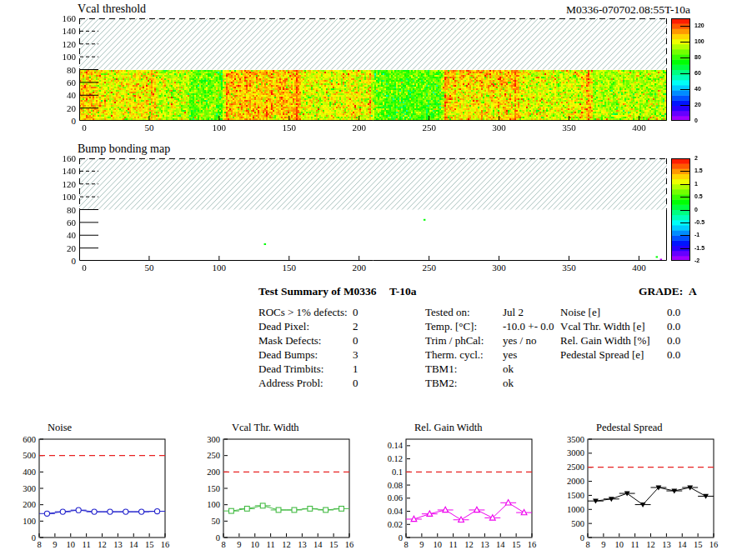 This screenshot has width=747, height=560. What do you see at coordinates (448, 312) in the screenshot?
I see `summary-row-label: Tested on:` at bounding box center [448, 312].